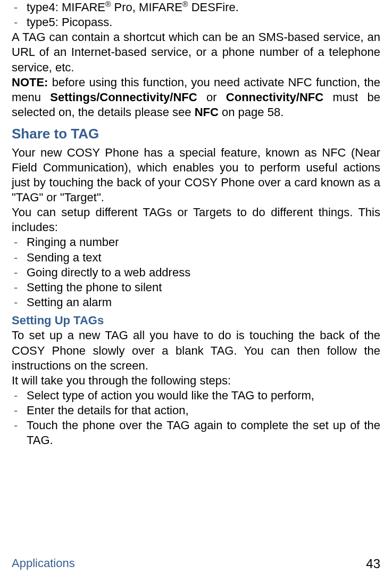 This screenshot has height=582, width=392. I want to click on subheading-setting-up-tags: Setting Up TAGs, so click(196, 321).